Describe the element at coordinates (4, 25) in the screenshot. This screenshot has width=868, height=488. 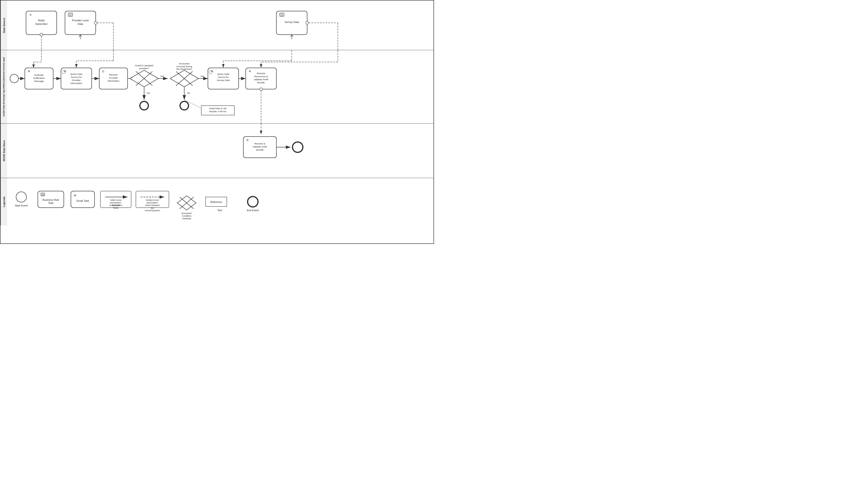
I see `lane-label-datasource: Data Source` at that location.